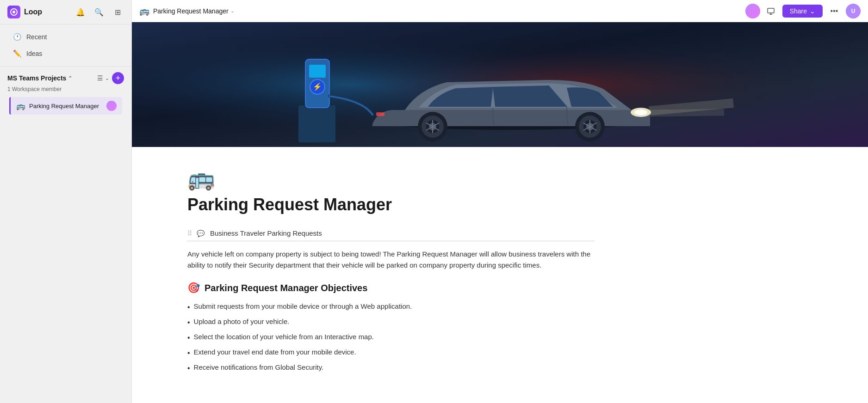  What do you see at coordinates (391, 353) in the screenshot?
I see `list-item: Extend your travel end date from your mo…` at bounding box center [391, 353].